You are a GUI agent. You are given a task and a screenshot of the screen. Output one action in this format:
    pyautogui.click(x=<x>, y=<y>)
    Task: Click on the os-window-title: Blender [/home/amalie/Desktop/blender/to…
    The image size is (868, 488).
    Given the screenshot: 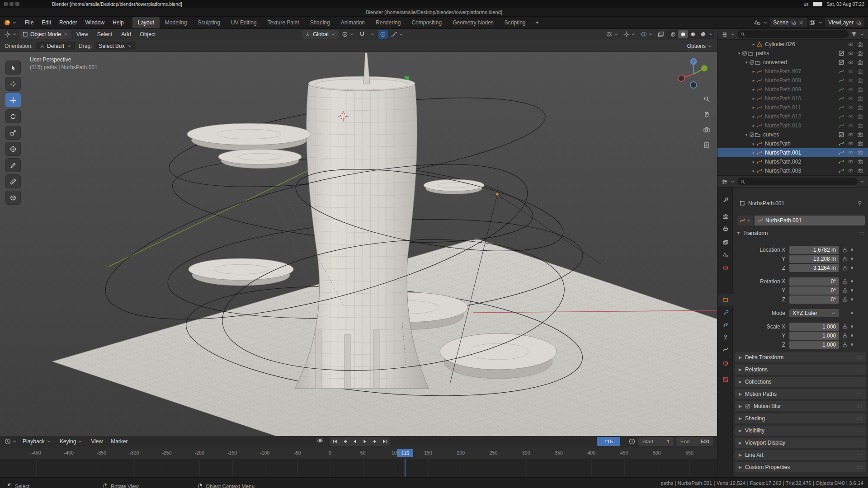 What is the action you would take?
    pyautogui.click(x=117, y=4)
    